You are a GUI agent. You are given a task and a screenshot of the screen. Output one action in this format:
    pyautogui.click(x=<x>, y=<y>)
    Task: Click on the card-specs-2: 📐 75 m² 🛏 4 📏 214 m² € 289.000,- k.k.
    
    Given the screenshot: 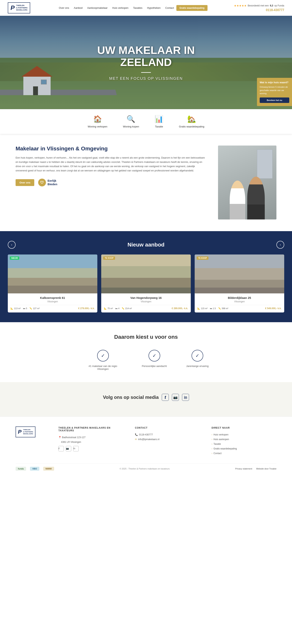 What is the action you would take?
    pyautogui.click(x=146, y=308)
    